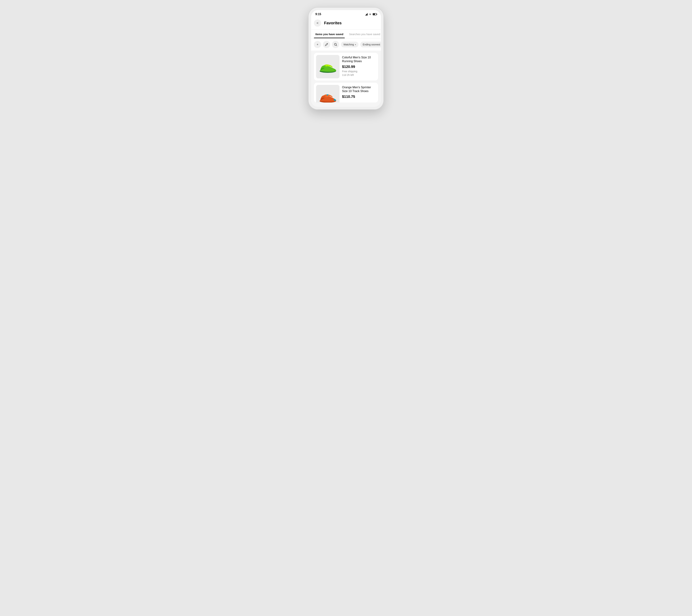 Image resolution: width=692 pixels, height=616 pixels. I want to click on header: < Favorites, so click(346, 24).